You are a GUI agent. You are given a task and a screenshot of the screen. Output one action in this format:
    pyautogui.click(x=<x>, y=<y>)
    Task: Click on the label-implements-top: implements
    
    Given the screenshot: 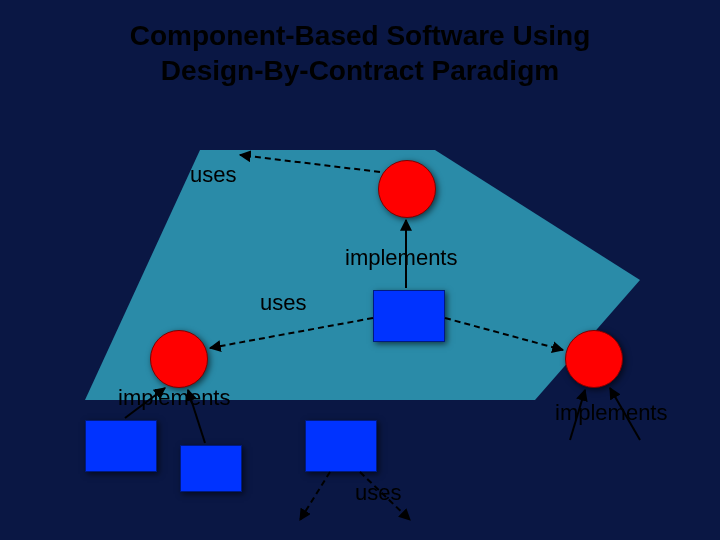 What is the action you would take?
    pyautogui.click(x=401, y=258)
    